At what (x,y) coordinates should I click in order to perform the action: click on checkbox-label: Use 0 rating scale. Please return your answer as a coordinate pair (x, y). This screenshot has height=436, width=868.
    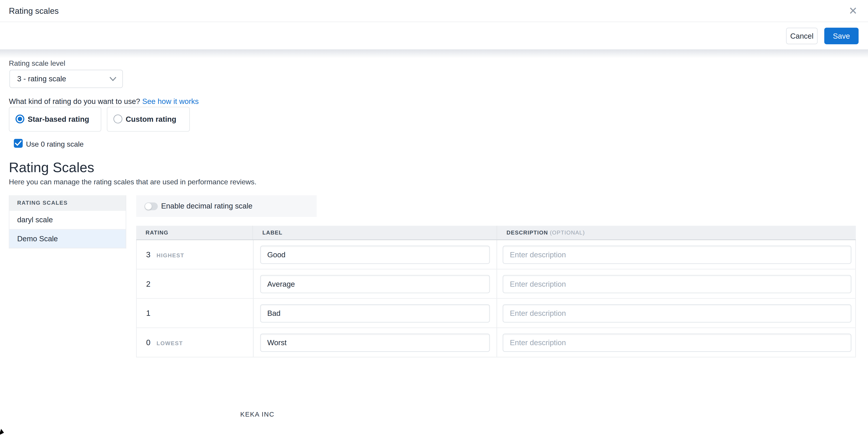
    Looking at the image, I should click on (55, 144).